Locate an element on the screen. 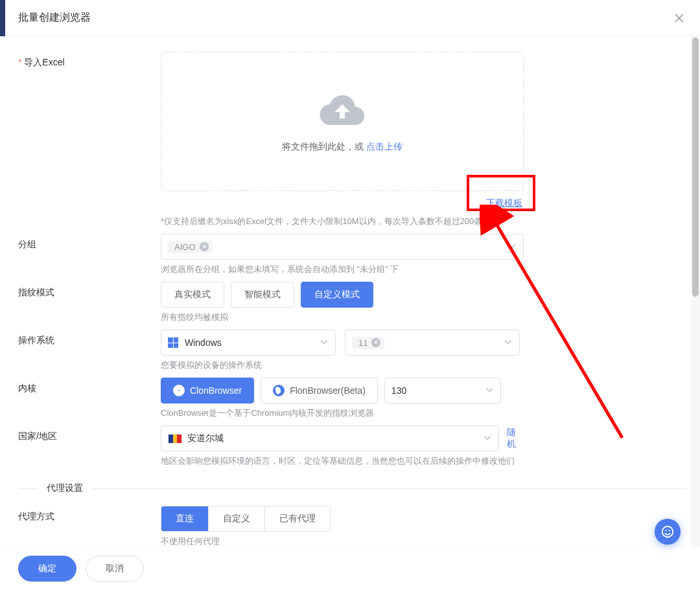 This screenshot has height=590, width=700. chrome-icon is located at coordinates (179, 391).